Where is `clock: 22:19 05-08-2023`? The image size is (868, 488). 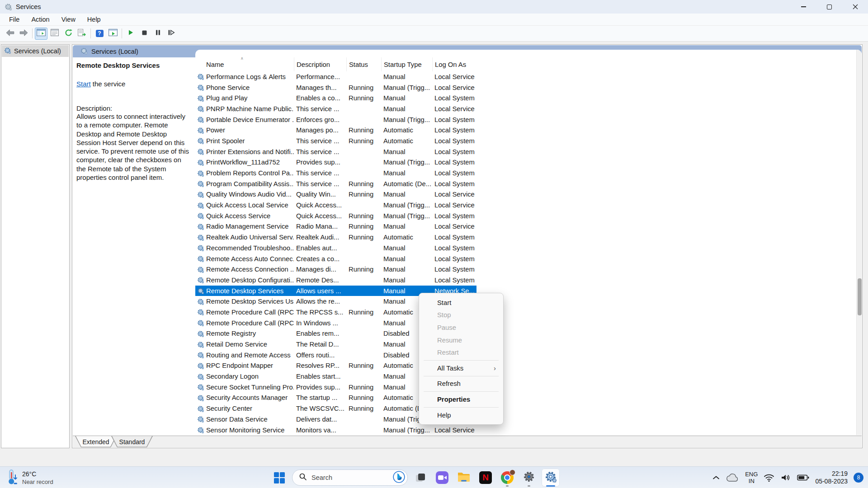
clock: 22:19 05-08-2023 is located at coordinates (831, 478).